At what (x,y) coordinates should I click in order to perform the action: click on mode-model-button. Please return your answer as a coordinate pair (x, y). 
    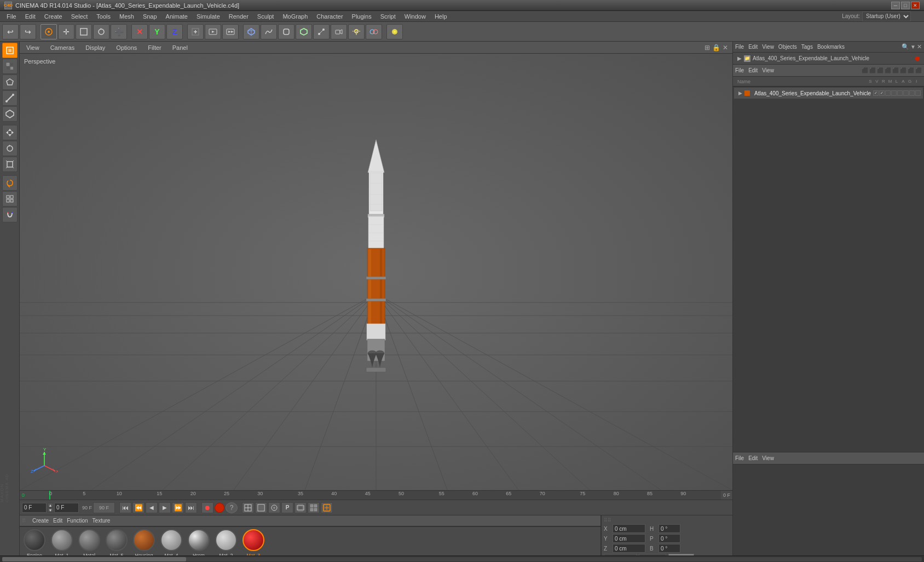
    Looking at the image, I should click on (49, 32).